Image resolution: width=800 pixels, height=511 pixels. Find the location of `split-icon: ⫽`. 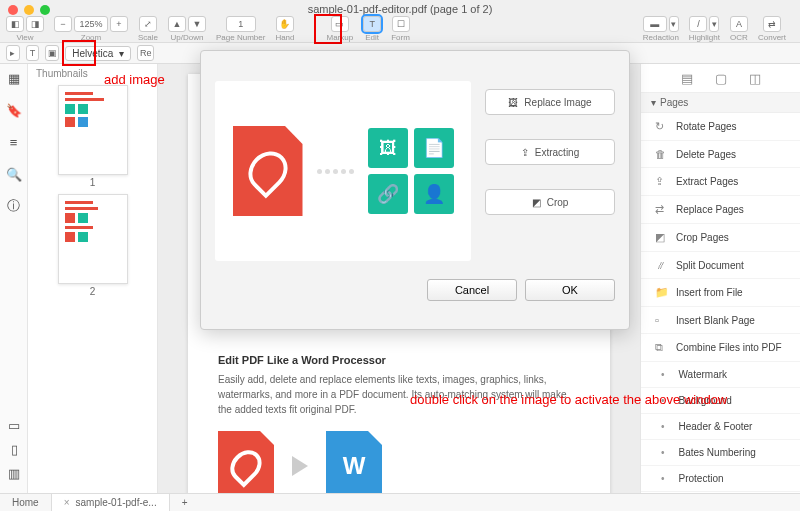

split-icon: ⫽ is located at coordinates (662, 265).